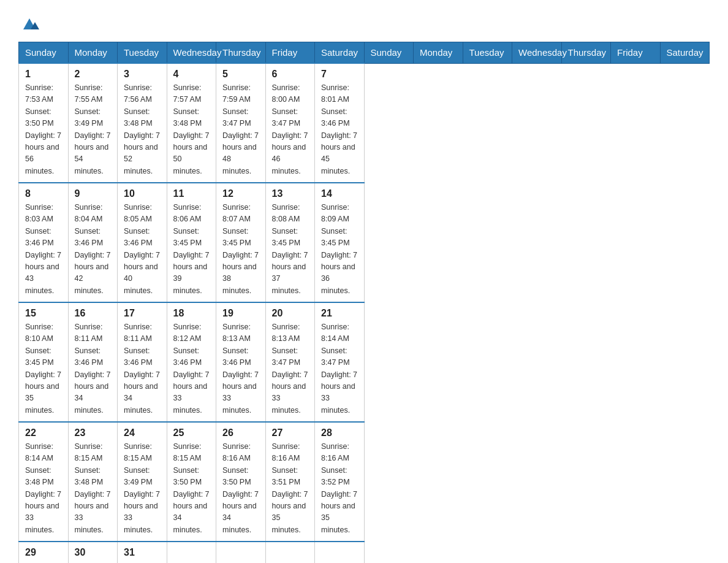  What do you see at coordinates (241, 482) in the screenshot?
I see `calendar-day-cell: 26Sunrise: 8:16 AMSunset: 3:50 PMDayligh…` at bounding box center [241, 482].